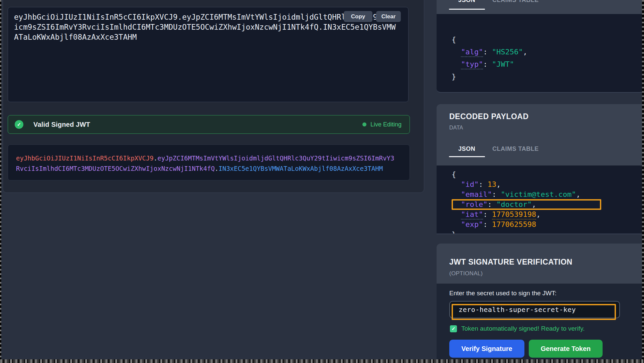 This screenshot has width=644, height=363. I want to click on live-editing-indicator: Live Editing, so click(382, 125).